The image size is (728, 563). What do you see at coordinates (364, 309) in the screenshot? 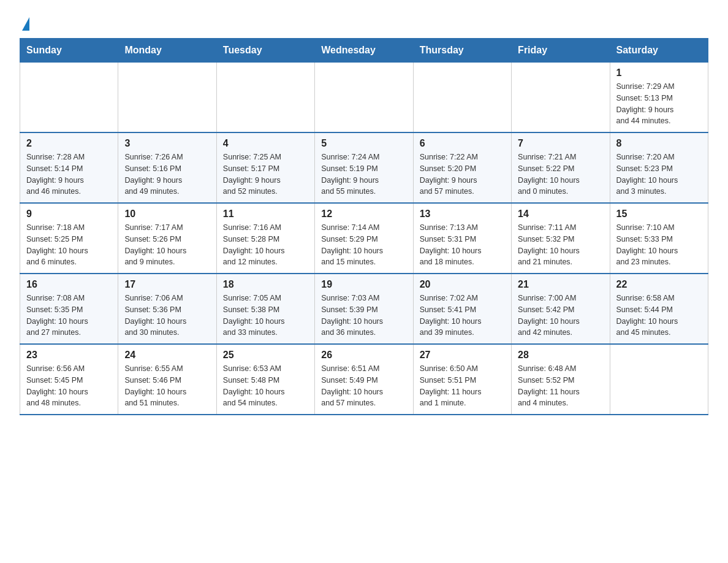
I see `calendar-week-row: 16Sunrise: 7:08 AM Sunset: 5:35 PM Dayli…` at bounding box center [364, 309].